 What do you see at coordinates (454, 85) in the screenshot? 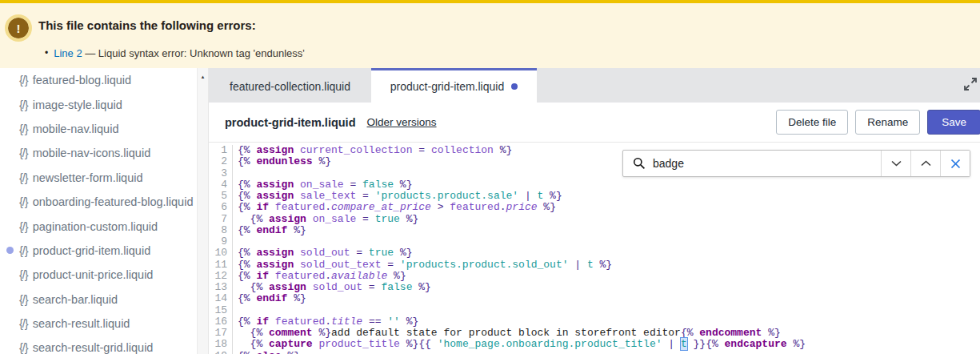
I see `tab-product-grid-item: product-grid-item.liquid` at bounding box center [454, 85].